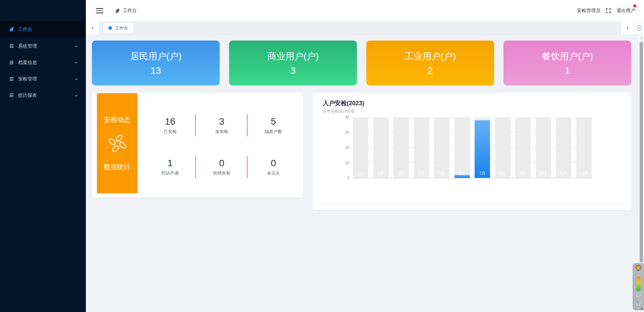 This screenshot has height=312, width=644. I want to click on stat-label: 隐患户数, so click(273, 132).